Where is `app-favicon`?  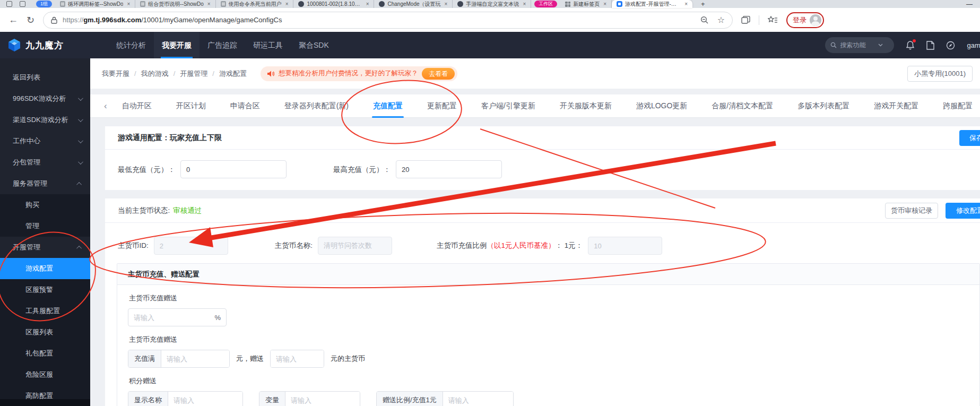 app-favicon is located at coordinates (620, 4).